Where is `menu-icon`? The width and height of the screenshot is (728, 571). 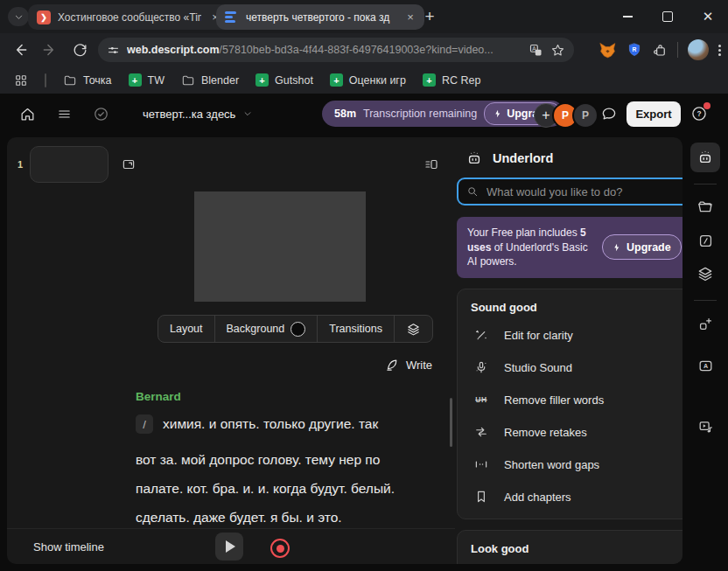 menu-icon is located at coordinates (65, 114).